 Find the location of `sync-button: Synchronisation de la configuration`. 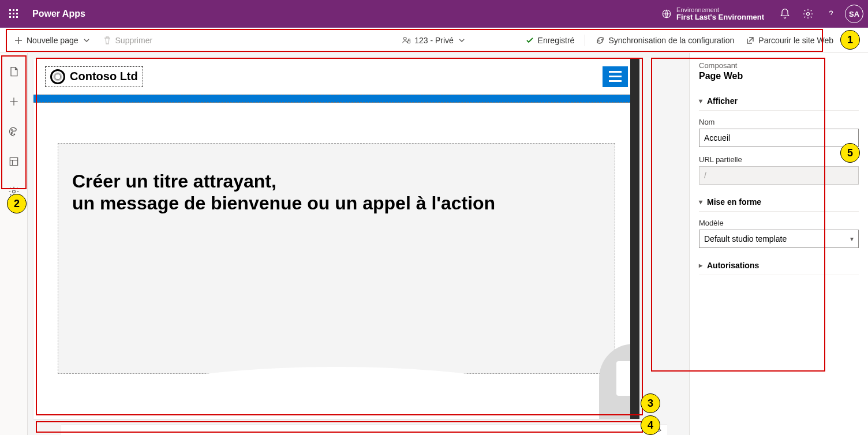

sync-button: Synchronisation de la configuration is located at coordinates (665, 40).